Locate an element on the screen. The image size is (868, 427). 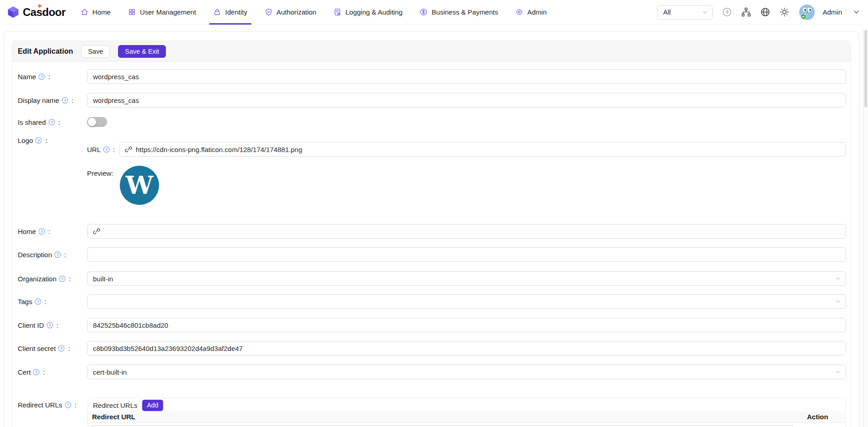
is-shared-field-row: Is shared ? : is located at coordinates (432, 122).